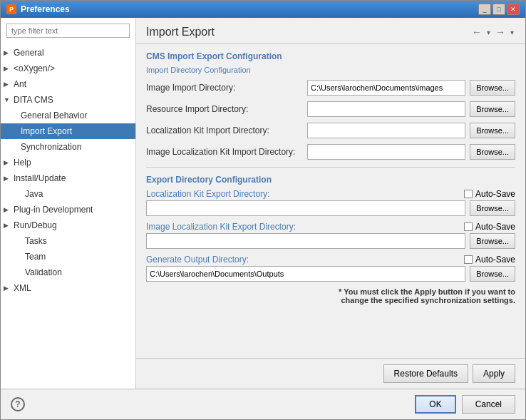  Describe the element at coordinates (68, 210) in the screenshot. I see `sidebar-item-plugin-dev: ▶ Plug-in Development` at that location.